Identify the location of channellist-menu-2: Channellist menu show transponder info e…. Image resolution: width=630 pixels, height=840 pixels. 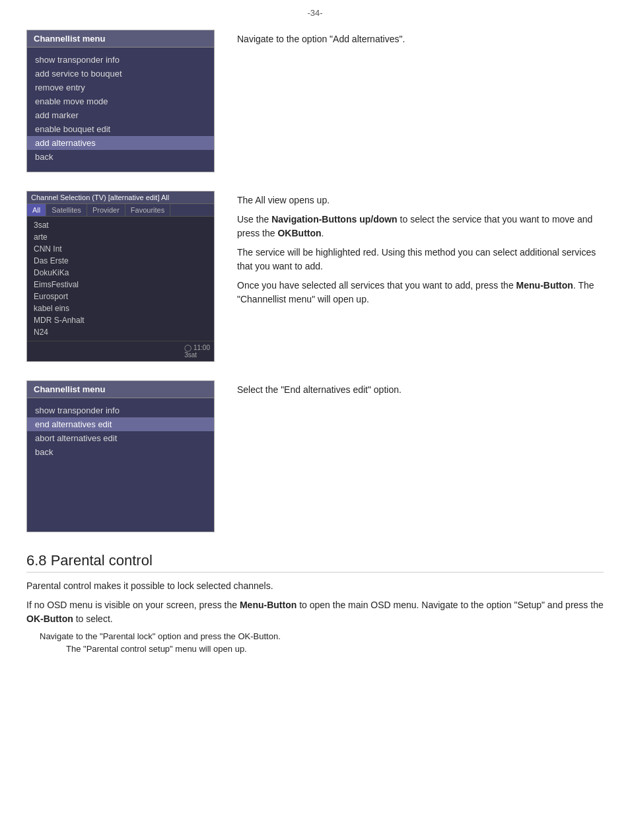
(120, 456).